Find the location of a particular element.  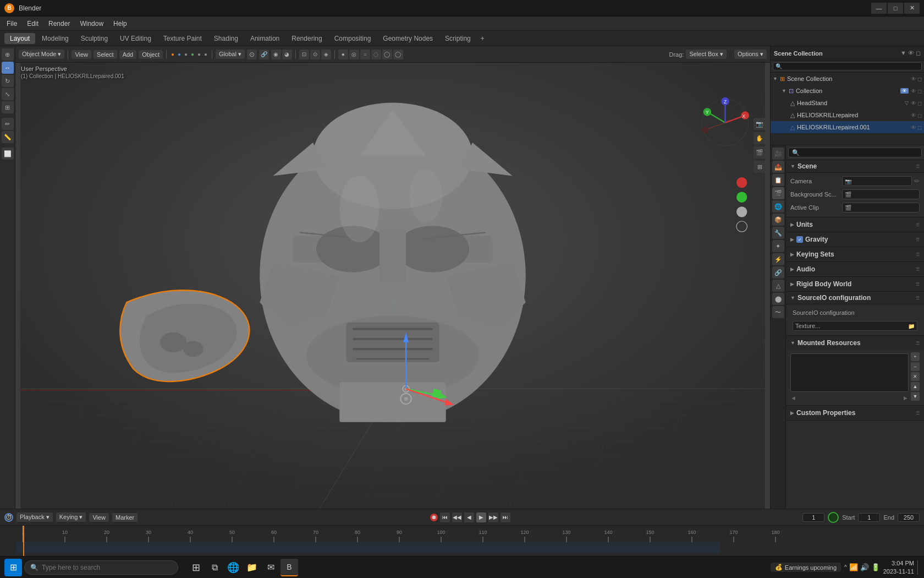

taskbar-blender: B is located at coordinates (289, 568).